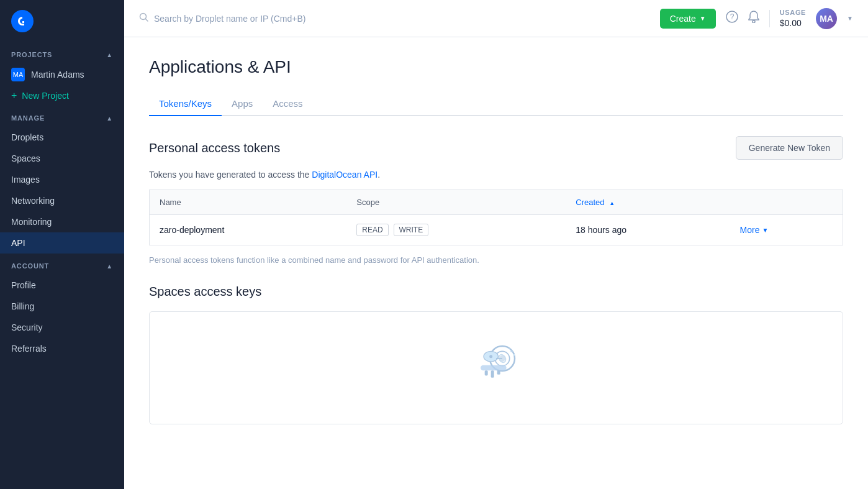 The height and width of the screenshot is (489, 868). What do you see at coordinates (62, 327) in the screenshot?
I see `sidebar-item-security: Security` at bounding box center [62, 327].